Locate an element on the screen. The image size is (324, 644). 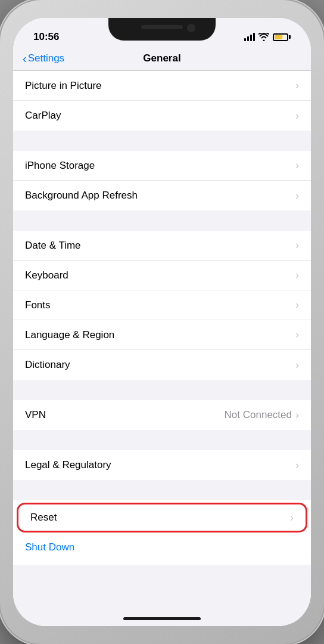
item-label: Keyboard is located at coordinates (46, 275).